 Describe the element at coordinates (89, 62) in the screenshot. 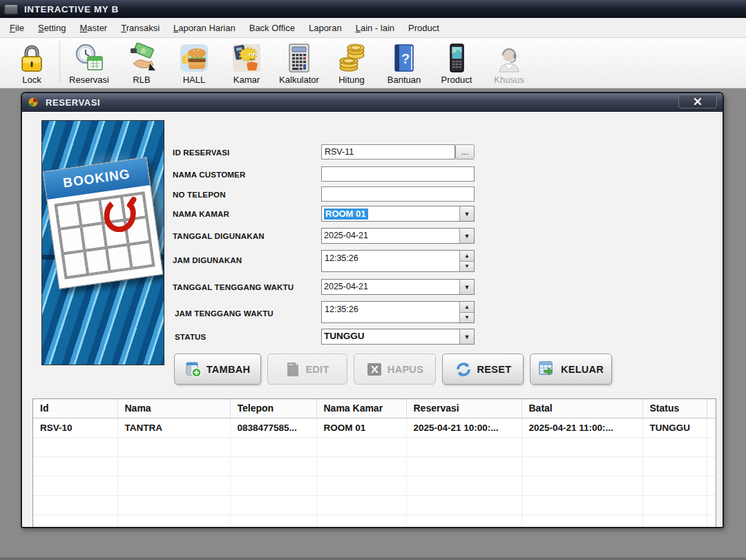

I see `toolbar-reservasi: Reservasi` at that location.